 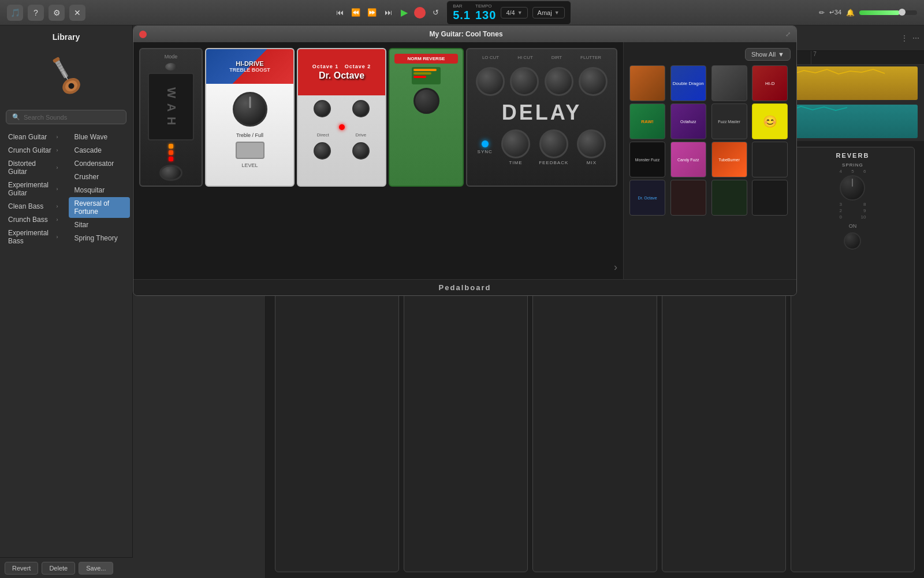 What do you see at coordinates (143, 35) in the screenshot?
I see `plugin-close-btn` at bounding box center [143, 35].